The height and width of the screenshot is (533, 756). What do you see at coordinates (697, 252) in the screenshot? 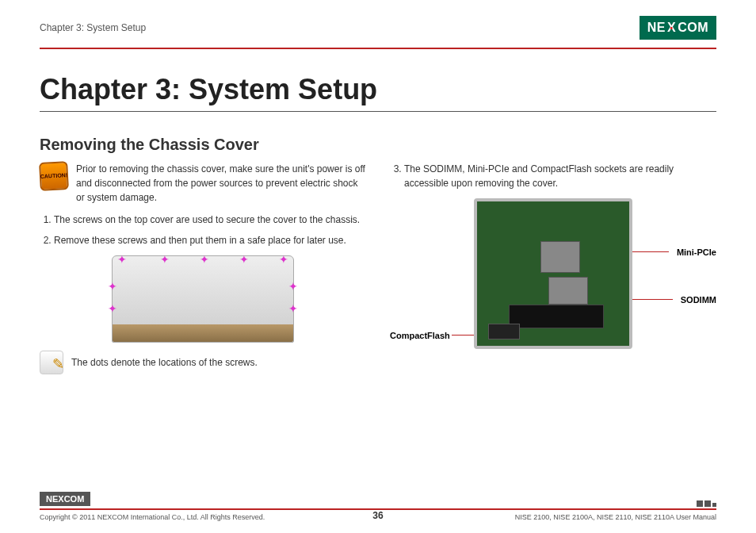
I see `label-mini-pcie: Mini-PCIe` at bounding box center [697, 252].